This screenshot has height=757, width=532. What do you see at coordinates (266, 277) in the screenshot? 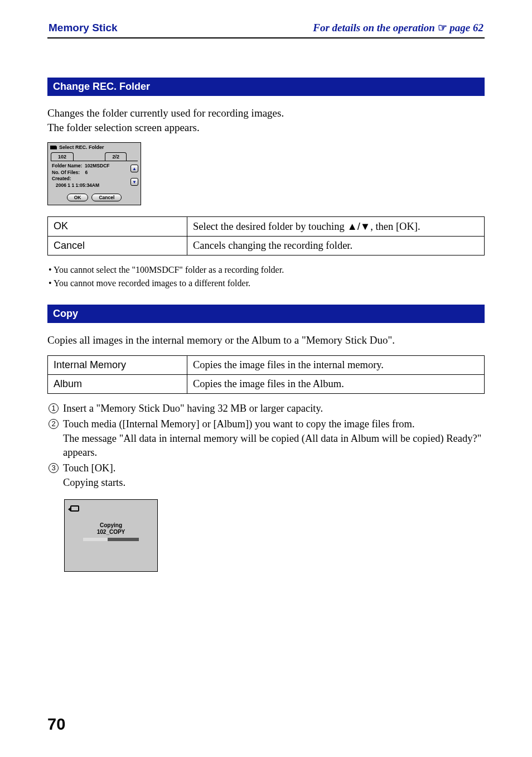
I see `change-rec-folder-notes: You cannot select the "100MSDCF" folder …` at bounding box center [266, 277].